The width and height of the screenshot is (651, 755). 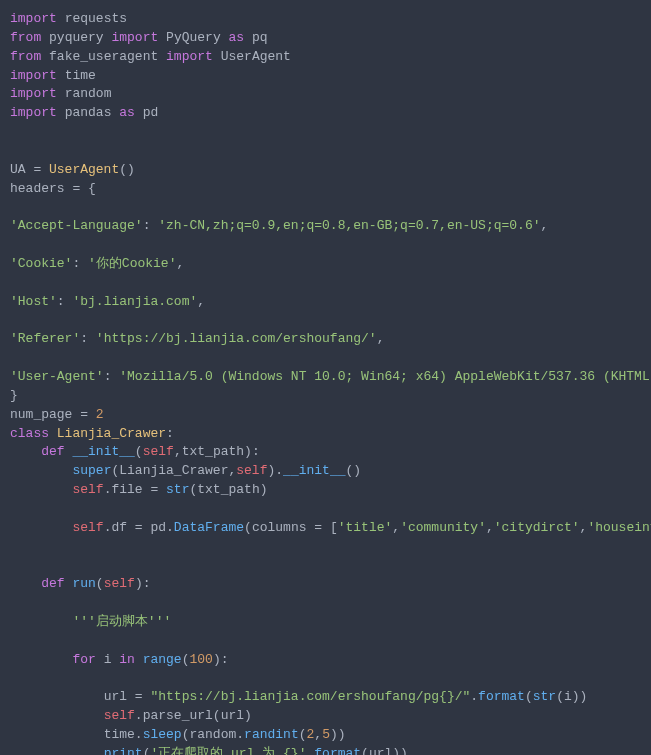 I want to click on paren: (random., so click(x=213, y=734).